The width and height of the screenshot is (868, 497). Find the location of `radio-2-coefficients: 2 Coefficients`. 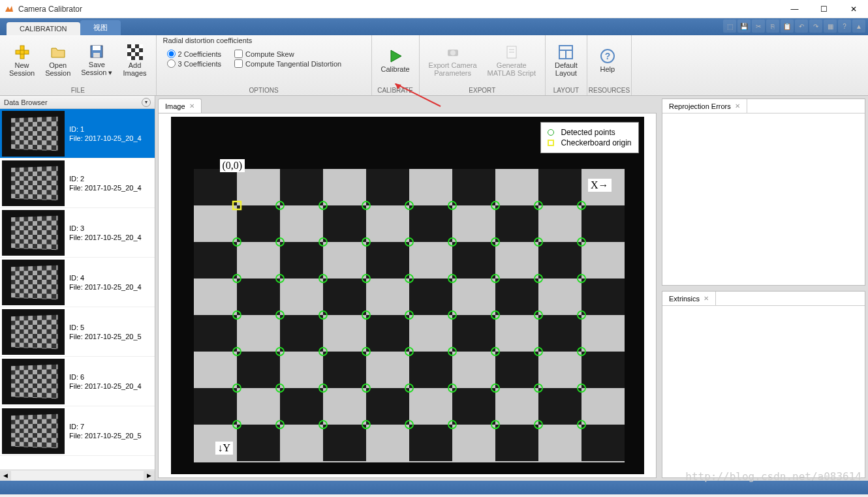

radio-2-coefficients: 2 Coefficients is located at coordinates (194, 53).